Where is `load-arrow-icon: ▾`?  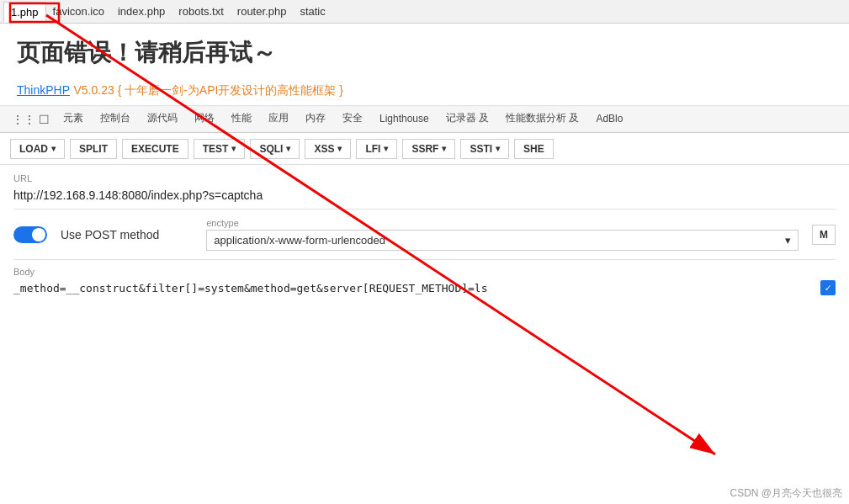
load-arrow-icon: ▾ is located at coordinates (54, 148).